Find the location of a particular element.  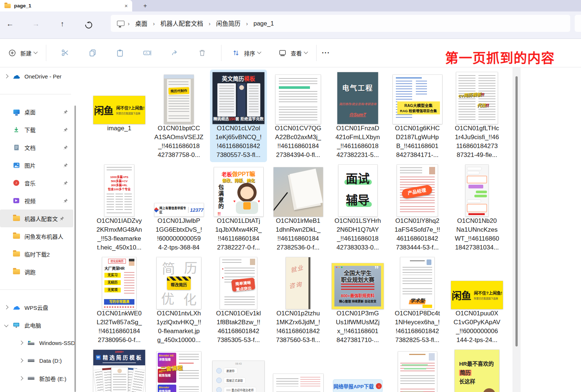

file-thumbnail-electrical-engineering: 电气工程 简历修改/就业咨询/考研咨询 @SumT is located at coordinates (358, 98).